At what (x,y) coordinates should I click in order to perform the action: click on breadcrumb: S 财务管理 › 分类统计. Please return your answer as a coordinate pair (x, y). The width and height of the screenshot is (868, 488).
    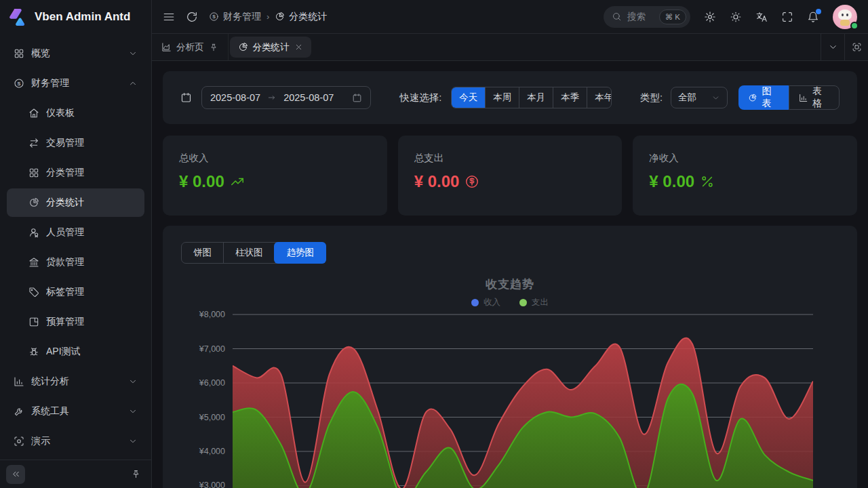
    Looking at the image, I should click on (268, 17).